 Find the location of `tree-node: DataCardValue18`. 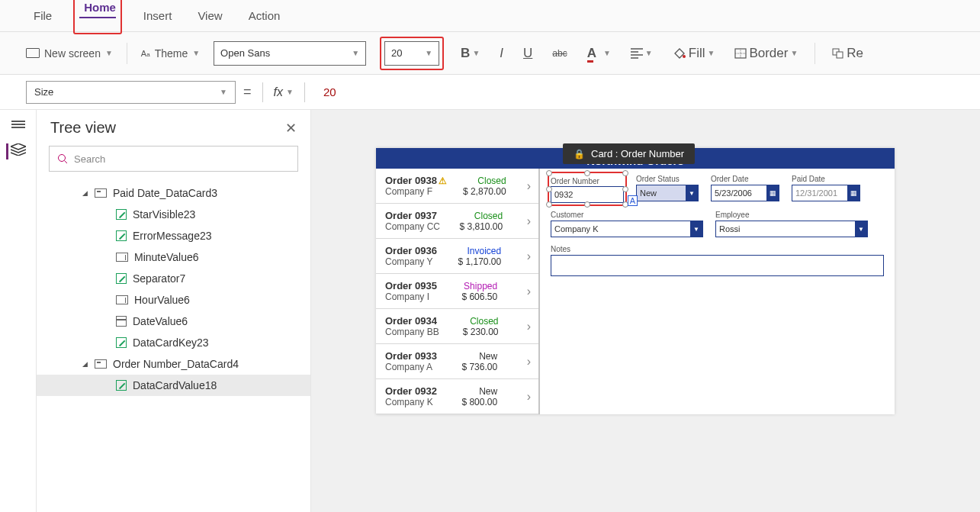

tree-node: DataCardValue18 is located at coordinates (174, 385).